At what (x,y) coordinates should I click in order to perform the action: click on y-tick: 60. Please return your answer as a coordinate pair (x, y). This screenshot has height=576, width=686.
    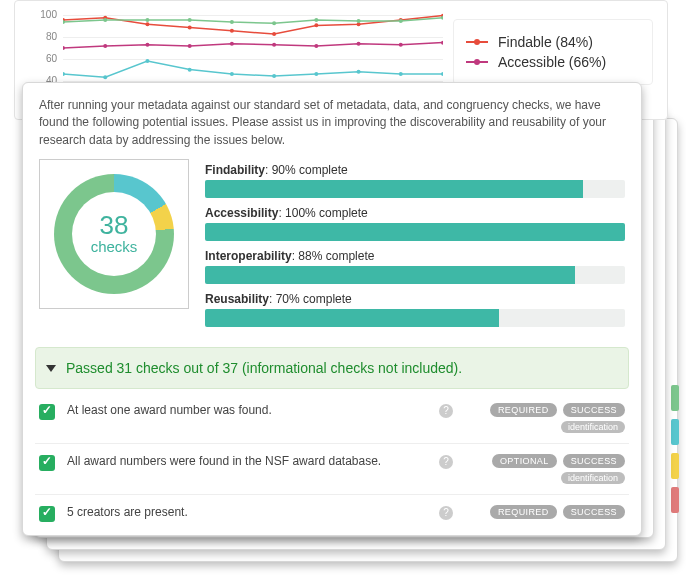
    Looking at the image, I should click on (44, 58).